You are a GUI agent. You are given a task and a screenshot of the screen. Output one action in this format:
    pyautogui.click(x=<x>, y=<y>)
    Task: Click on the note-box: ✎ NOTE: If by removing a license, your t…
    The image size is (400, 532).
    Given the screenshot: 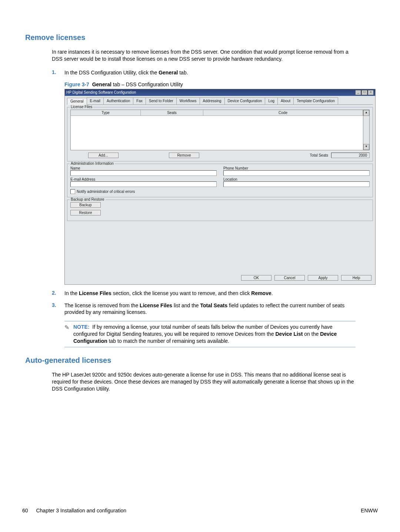 What is the action you would take?
    pyautogui.click(x=210, y=334)
    